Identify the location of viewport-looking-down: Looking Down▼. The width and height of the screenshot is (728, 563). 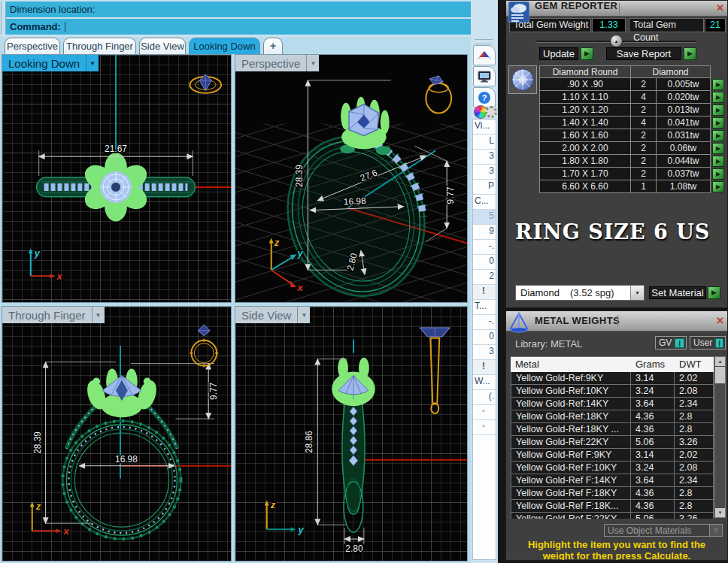
(117, 179).